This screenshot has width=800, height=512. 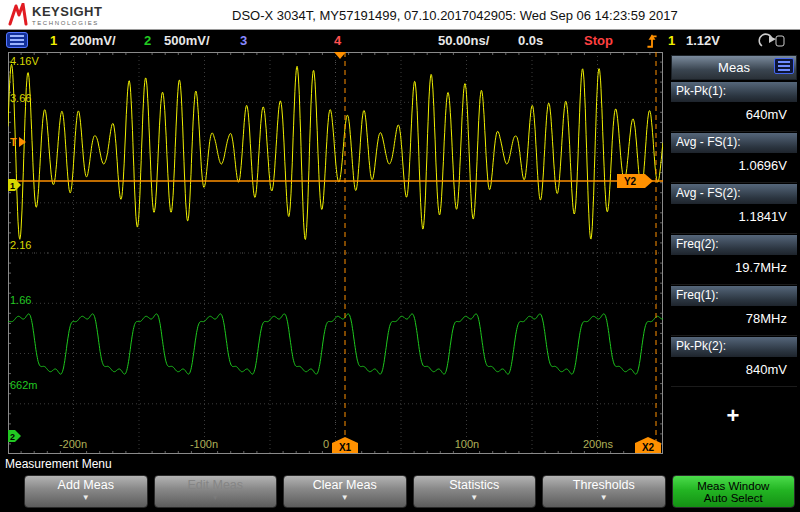 What do you see at coordinates (67, 12) in the screenshot?
I see `brand-name: KEYSIGHT` at bounding box center [67, 12].